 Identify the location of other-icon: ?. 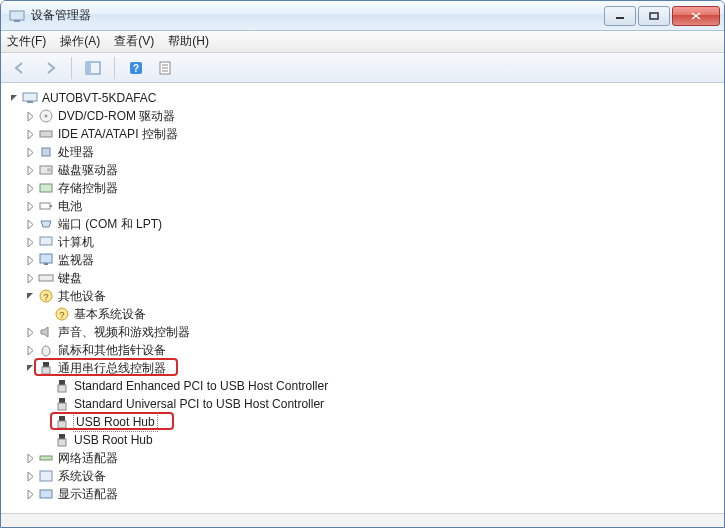
(46, 296).